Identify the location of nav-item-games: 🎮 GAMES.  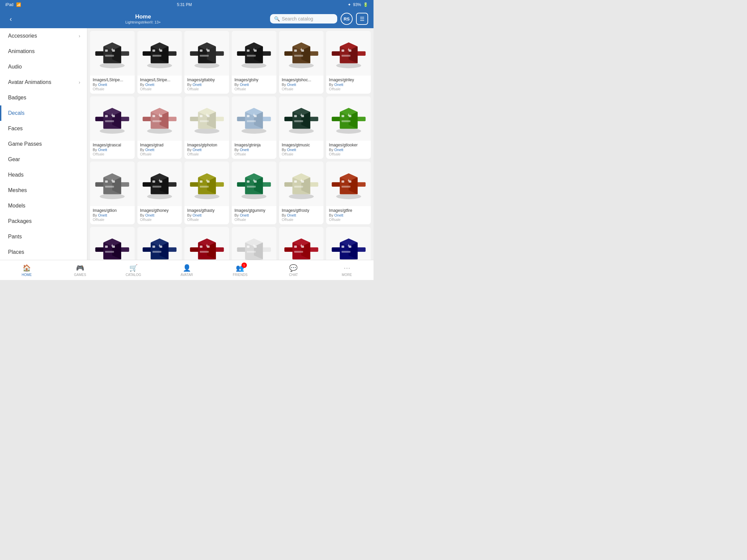
(80, 270).